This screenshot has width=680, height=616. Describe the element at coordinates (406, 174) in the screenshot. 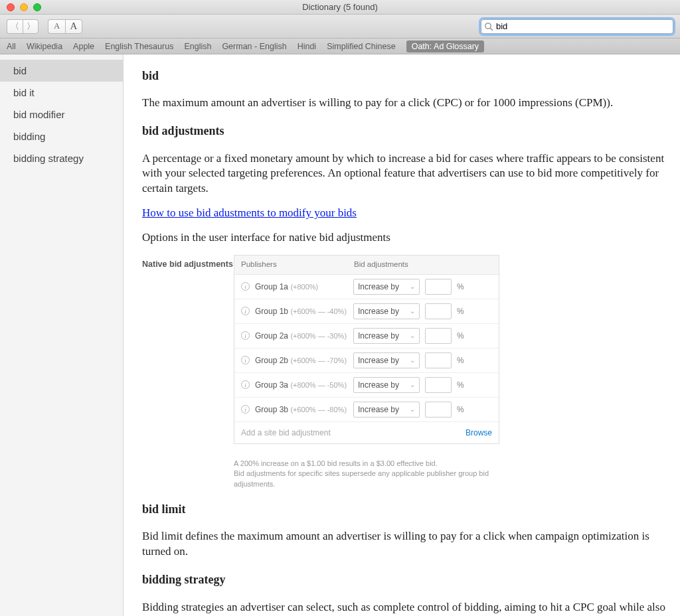

I see `definition-bid-adjustments: A percentage or a fixed monetary amount …` at that location.